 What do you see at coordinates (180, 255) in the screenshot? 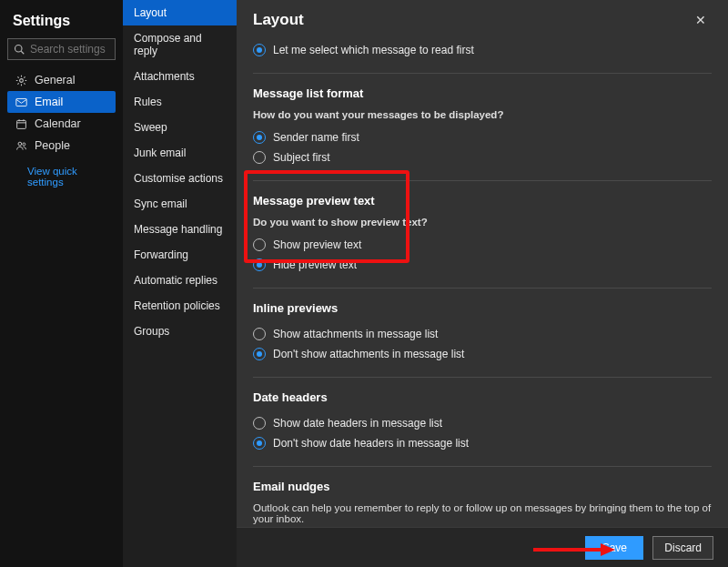
I see `subnav-item-forwarding: Forwarding` at bounding box center [180, 255].